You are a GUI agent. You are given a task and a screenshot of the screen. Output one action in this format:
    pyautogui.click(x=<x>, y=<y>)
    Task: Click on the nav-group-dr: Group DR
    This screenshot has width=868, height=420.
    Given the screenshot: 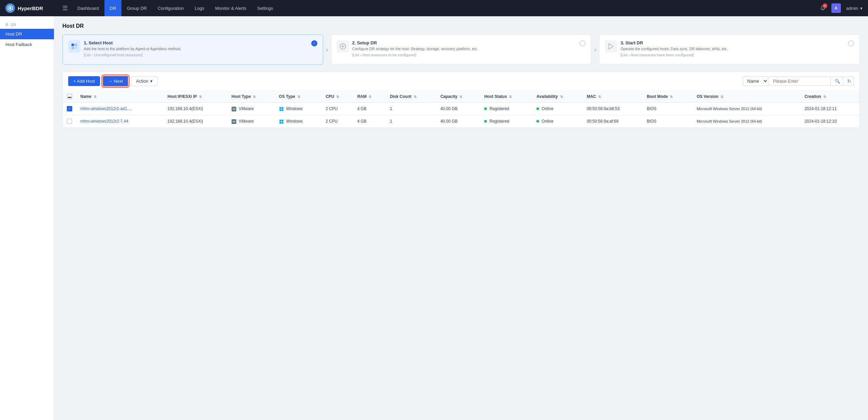 What is the action you would take?
    pyautogui.click(x=137, y=8)
    